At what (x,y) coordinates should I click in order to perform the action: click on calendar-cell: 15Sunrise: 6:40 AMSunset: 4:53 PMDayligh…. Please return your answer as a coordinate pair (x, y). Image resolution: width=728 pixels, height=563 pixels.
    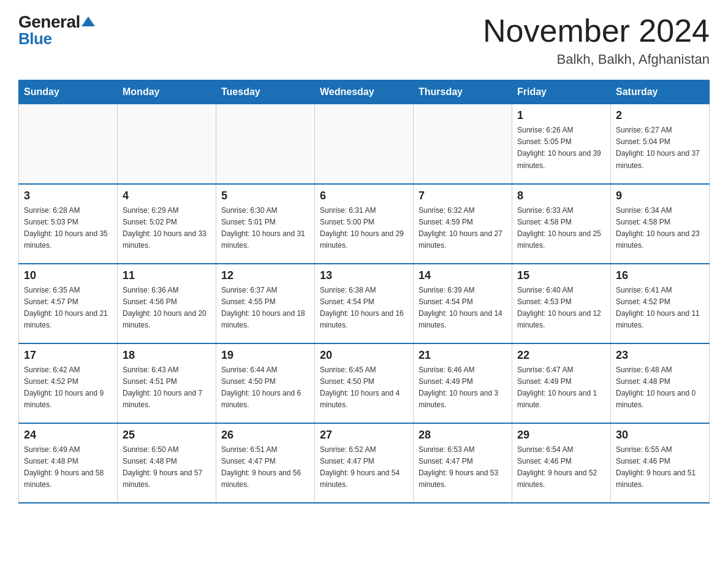
    Looking at the image, I should click on (561, 304).